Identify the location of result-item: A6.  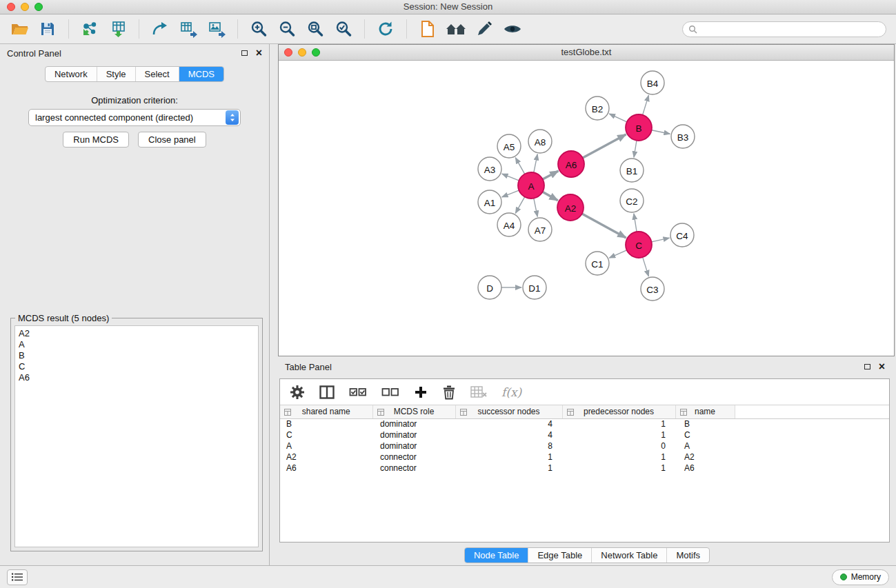
(137, 378).